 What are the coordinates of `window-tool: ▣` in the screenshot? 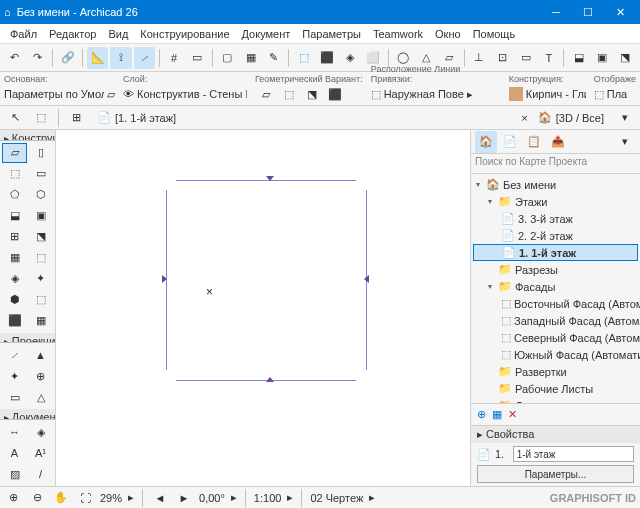 It's located at (40, 216).